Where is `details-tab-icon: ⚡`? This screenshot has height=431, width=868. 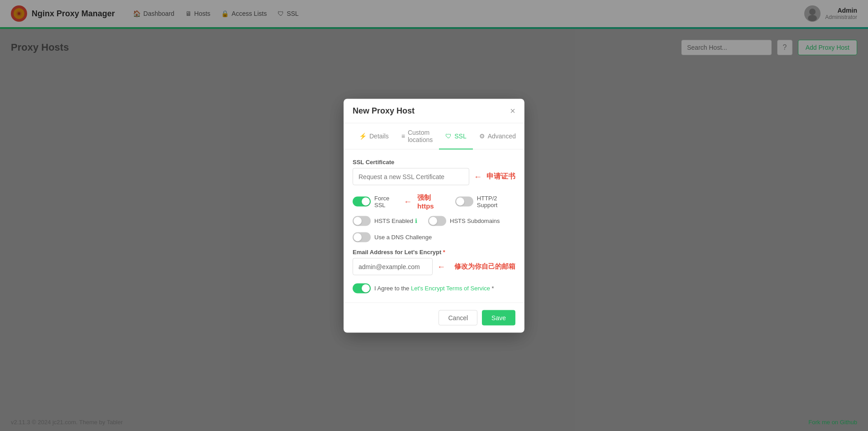 details-tab-icon: ⚡ is located at coordinates (363, 136).